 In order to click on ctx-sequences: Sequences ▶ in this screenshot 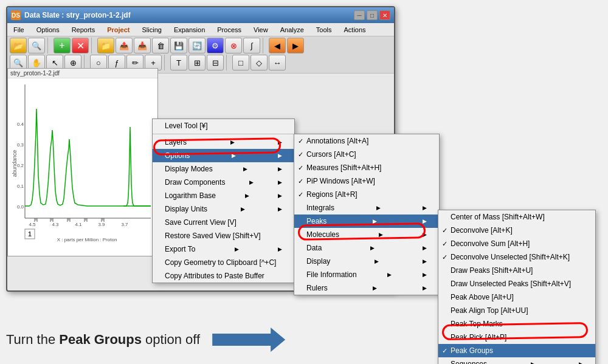, I will do `click(517, 361)`.